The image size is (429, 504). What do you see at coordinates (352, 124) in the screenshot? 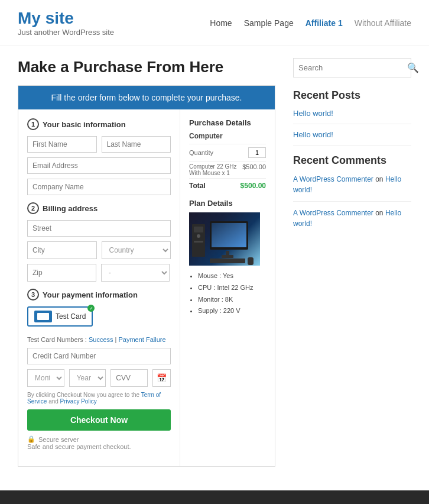
I see `divider1` at bounding box center [352, 124].